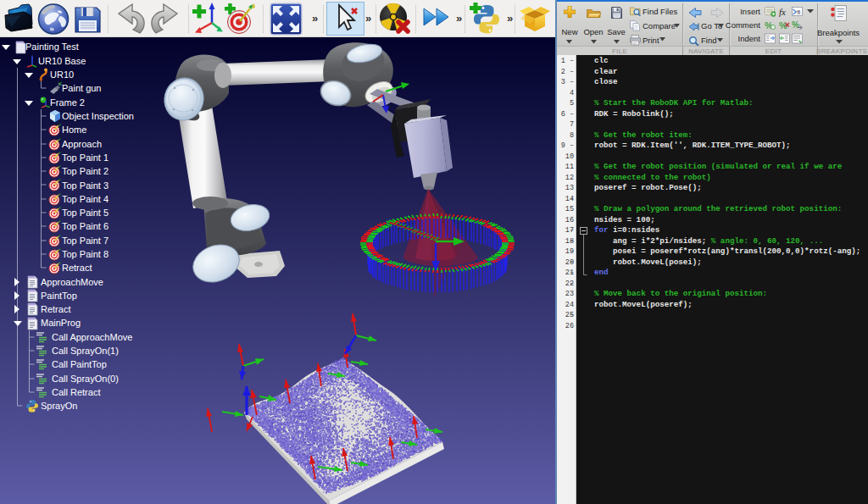 This screenshot has width=868, height=504. I want to click on svg-text: fx, so click(782, 12).